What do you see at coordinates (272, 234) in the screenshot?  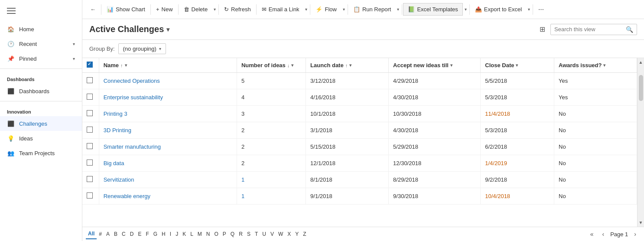 I see `alphabet-item: V` at bounding box center [272, 234].